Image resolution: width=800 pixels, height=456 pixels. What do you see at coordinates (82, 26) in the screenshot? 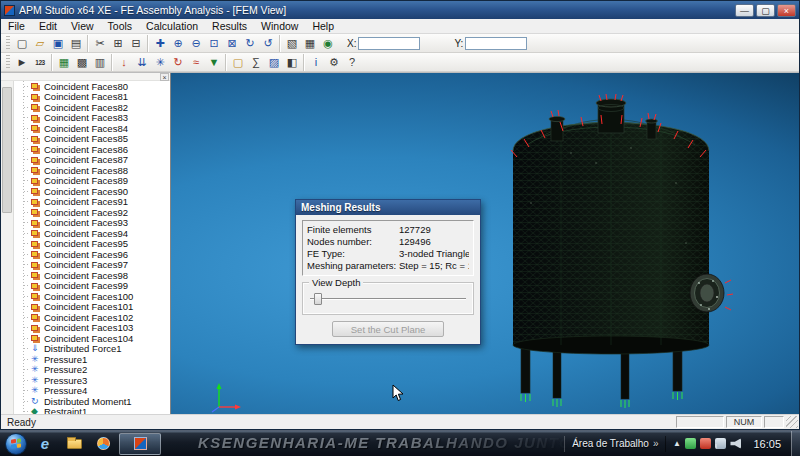
I see `menu-item: View` at bounding box center [82, 26].